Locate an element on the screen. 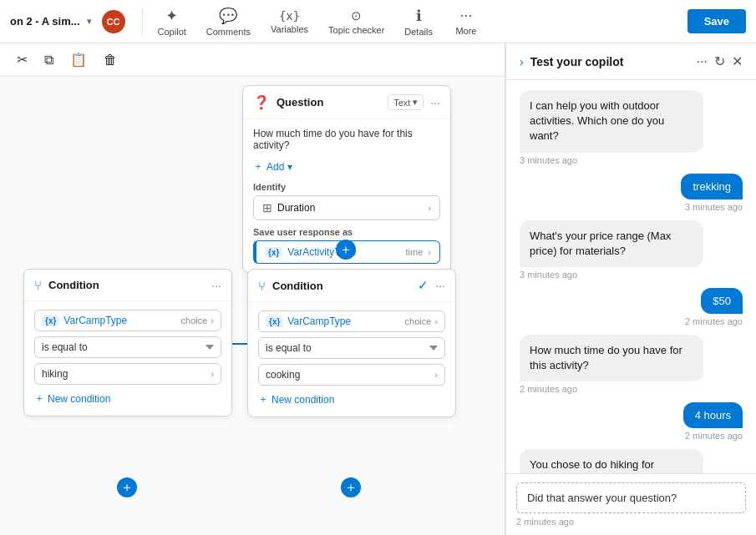 This screenshot has width=756, height=535. question-icon: ❓ is located at coordinates (261, 102).